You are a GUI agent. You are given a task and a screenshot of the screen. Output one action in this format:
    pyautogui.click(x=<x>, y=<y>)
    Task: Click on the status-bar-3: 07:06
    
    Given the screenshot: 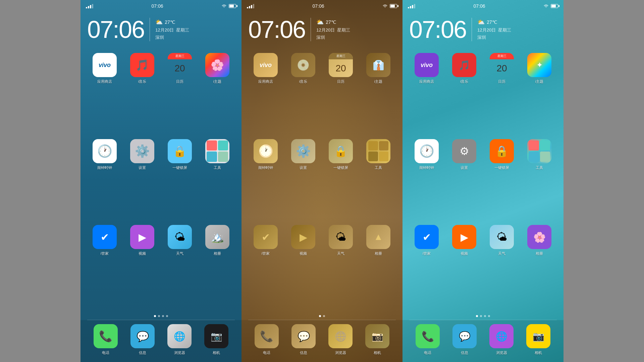 What is the action you would take?
    pyautogui.click(x=483, y=5)
    